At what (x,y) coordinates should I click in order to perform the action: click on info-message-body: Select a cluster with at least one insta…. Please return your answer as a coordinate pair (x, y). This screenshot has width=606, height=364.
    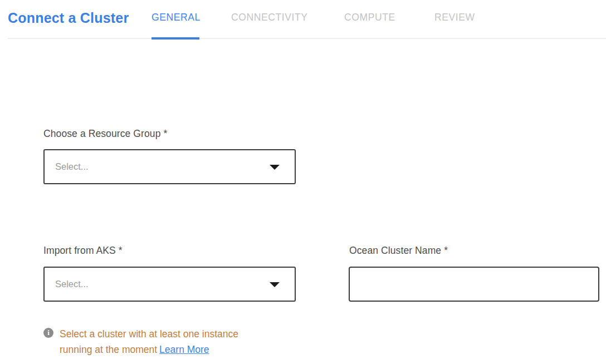
    Looking at the image, I should click on (149, 342).